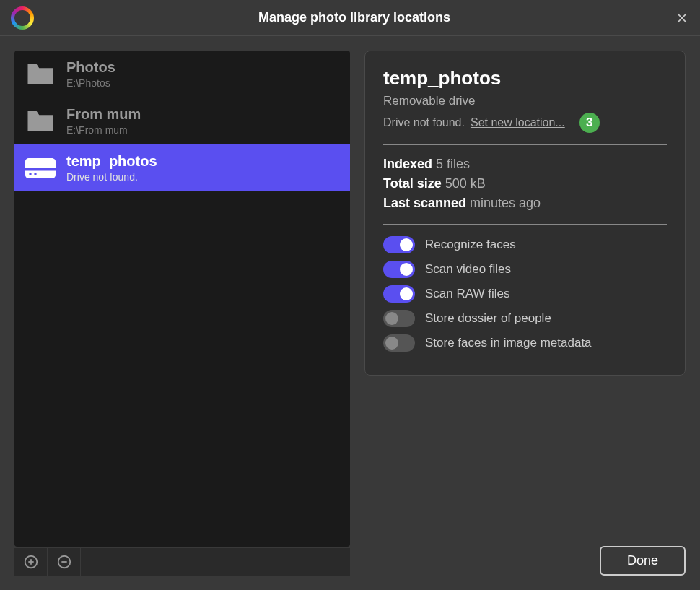 Image resolution: width=700 pixels, height=590 pixels. I want to click on drive-status: Drive not found., so click(424, 123).